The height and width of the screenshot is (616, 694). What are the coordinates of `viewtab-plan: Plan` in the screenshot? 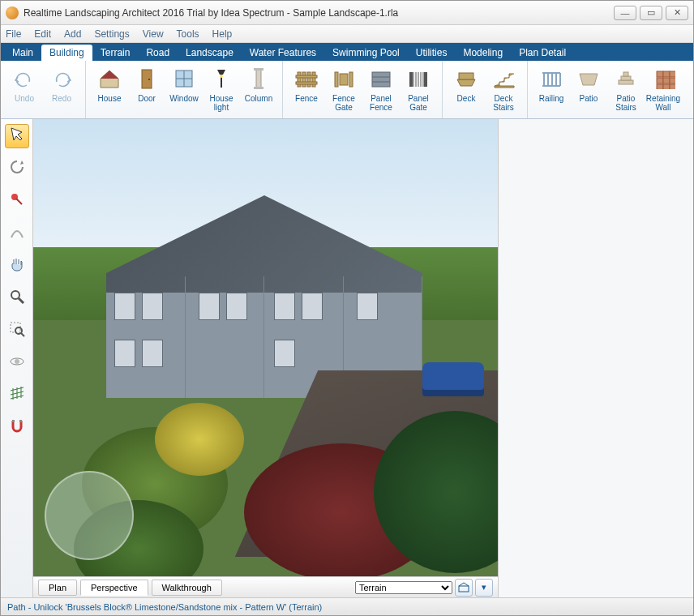 It's located at (58, 588).